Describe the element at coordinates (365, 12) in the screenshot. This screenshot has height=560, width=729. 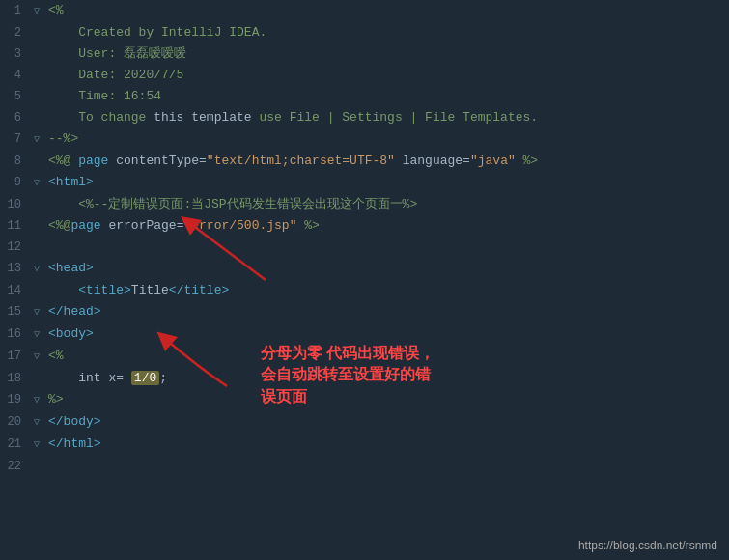
I see `line-1: 1 ▽ <%` at that location.